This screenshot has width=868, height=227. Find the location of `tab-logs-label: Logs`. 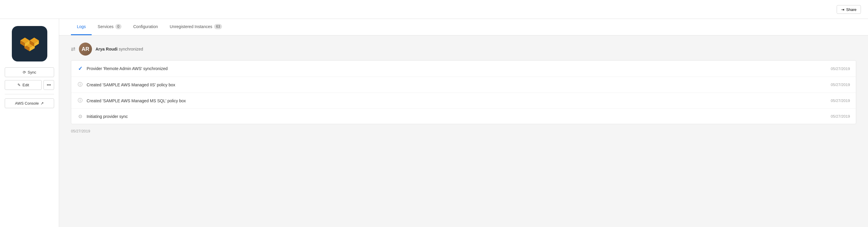

tab-logs-label: Logs is located at coordinates (81, 27).